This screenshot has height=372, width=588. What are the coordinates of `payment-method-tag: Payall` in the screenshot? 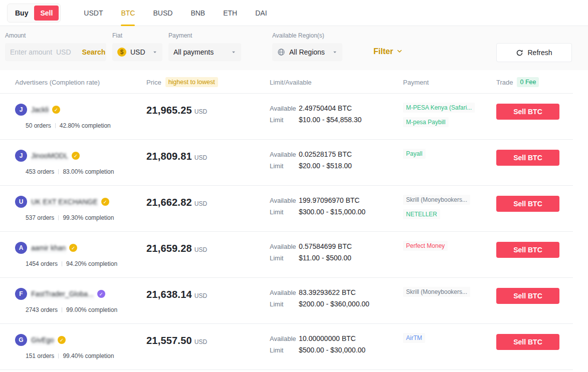 It's located at (414, 154).